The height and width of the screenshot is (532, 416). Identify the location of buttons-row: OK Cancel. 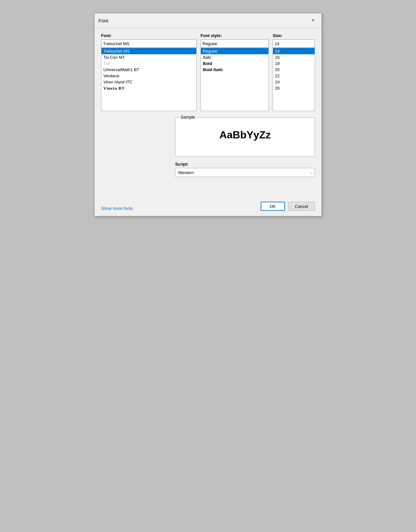
(288, 206).